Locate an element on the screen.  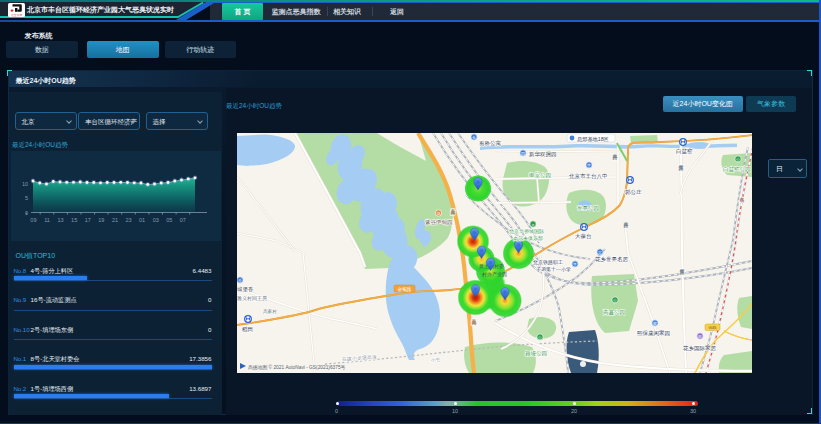
svg-text: 09 is located at coordinates (33, 220).